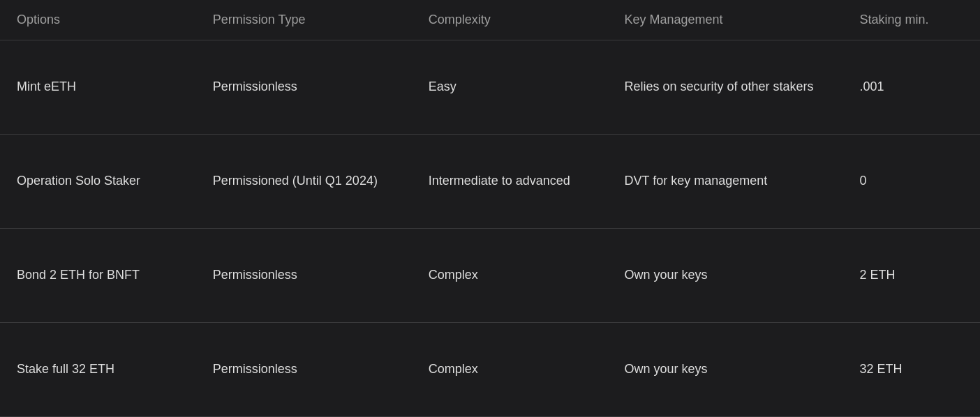  What do you see at coordinates (912, 88) in the screenshot?
I see `cell-staking-min: .001` at bounding box center [912, 88].